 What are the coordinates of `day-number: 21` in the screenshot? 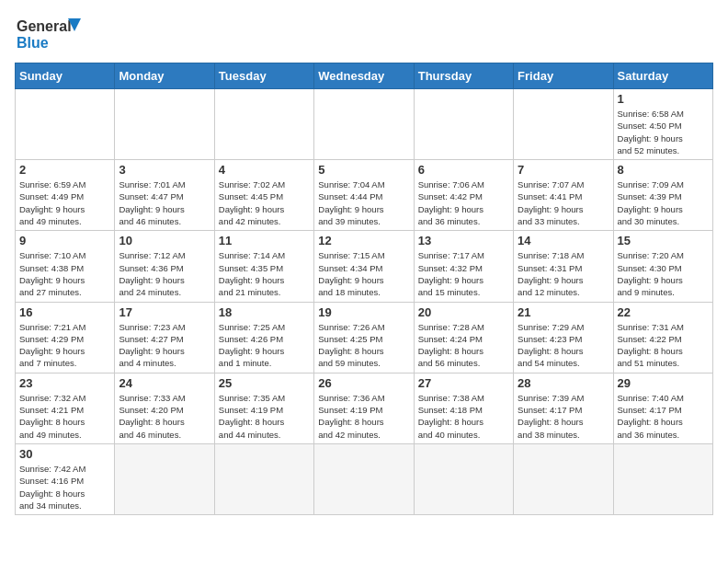 It's located at (563, 313).